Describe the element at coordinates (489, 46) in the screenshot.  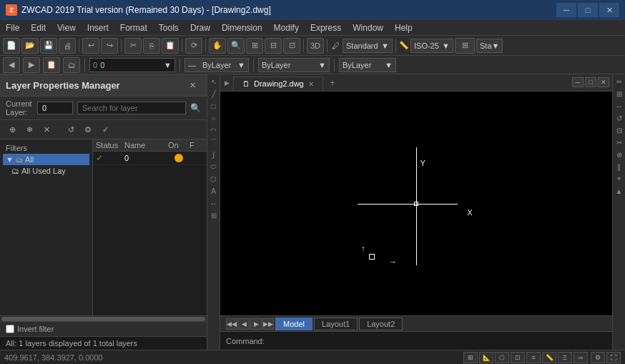
I see `extra-dropdown: Sta▼` at that location.